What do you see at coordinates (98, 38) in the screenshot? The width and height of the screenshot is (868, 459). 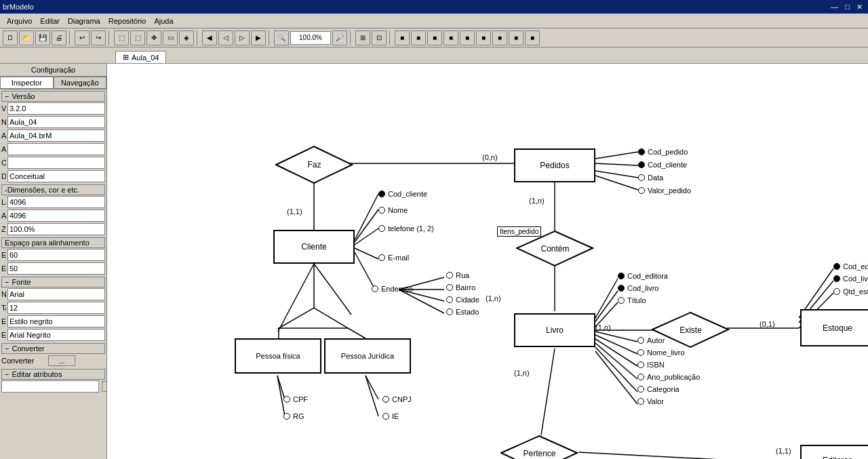 I see `tb-redo: ↪` at bounding box center [98, 38].